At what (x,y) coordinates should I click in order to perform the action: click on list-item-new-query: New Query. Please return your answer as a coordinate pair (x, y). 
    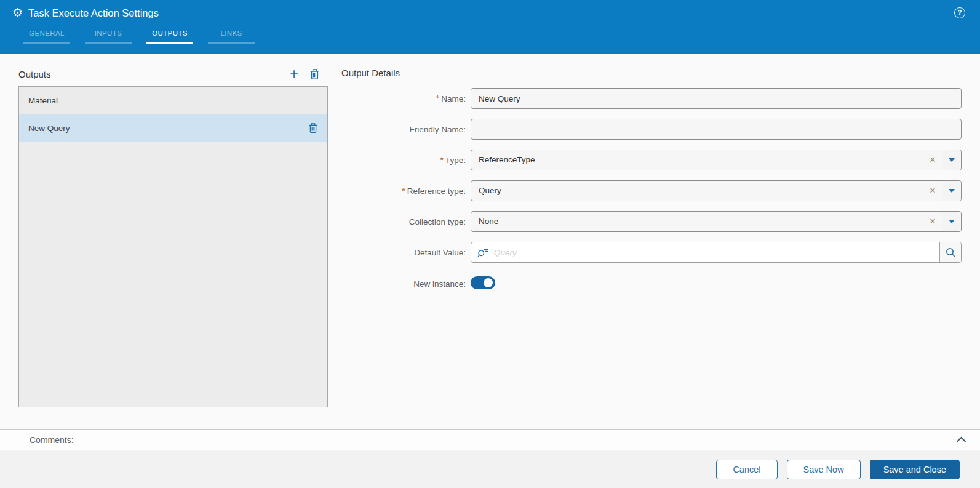
    Looking at the image, I should click on (173, 128).